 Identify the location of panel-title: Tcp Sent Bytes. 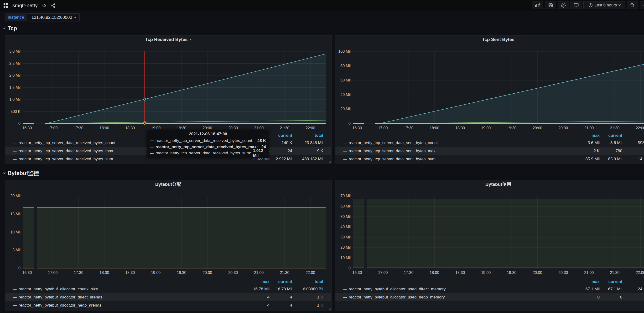
(490, 39).